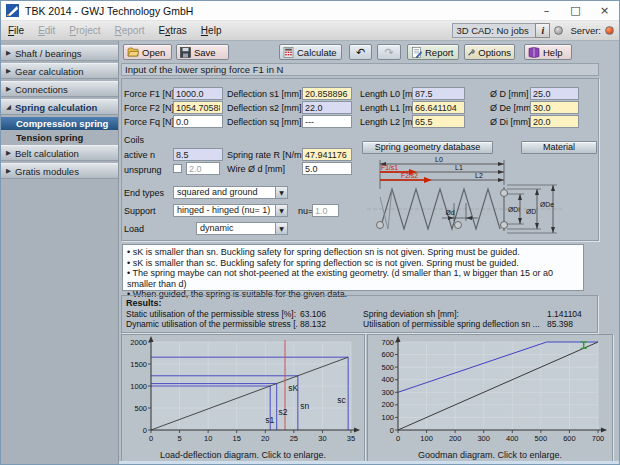 The image size is (620, 465). What do you see at coordinates (144, 303) in the screenshot?
I see `results-title: Results:` at bounding box center [144, 303].